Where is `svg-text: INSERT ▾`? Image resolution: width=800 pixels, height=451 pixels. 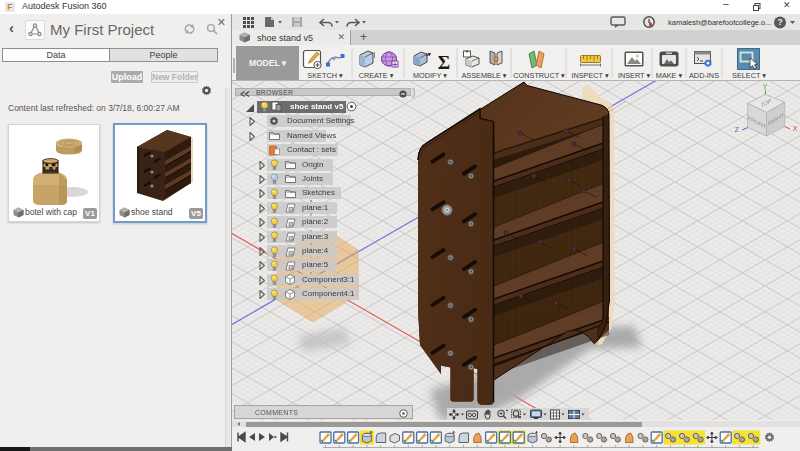 svg-text: INSERT ▾ is located at coordinates (634, 76).